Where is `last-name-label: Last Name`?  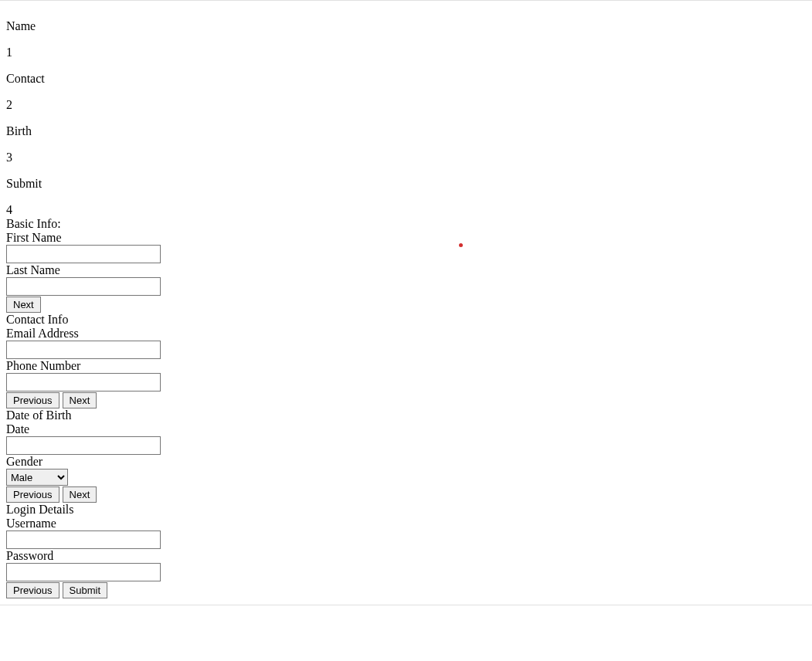
last-name-label: Last Name is located at coordinates (406, 270).